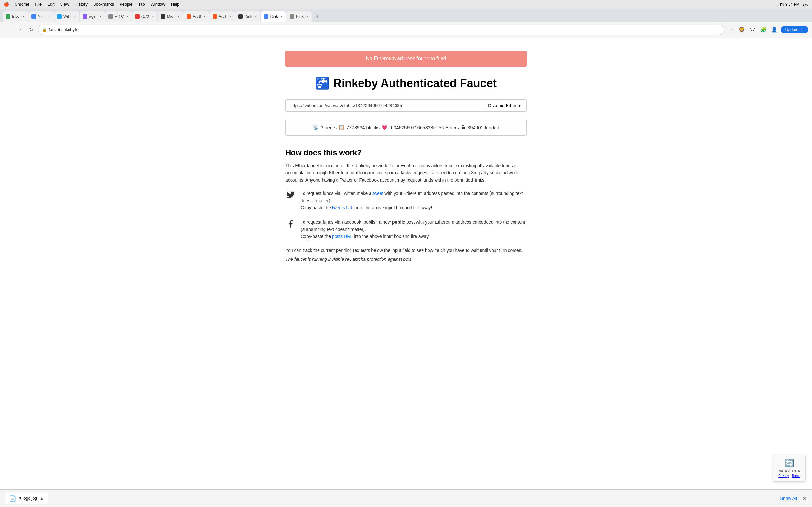  What do you see at coordinates (519, 105) in the screenshot?
I see `give-ether-chevron-icon: ▾` at bounding box center [519, 105].